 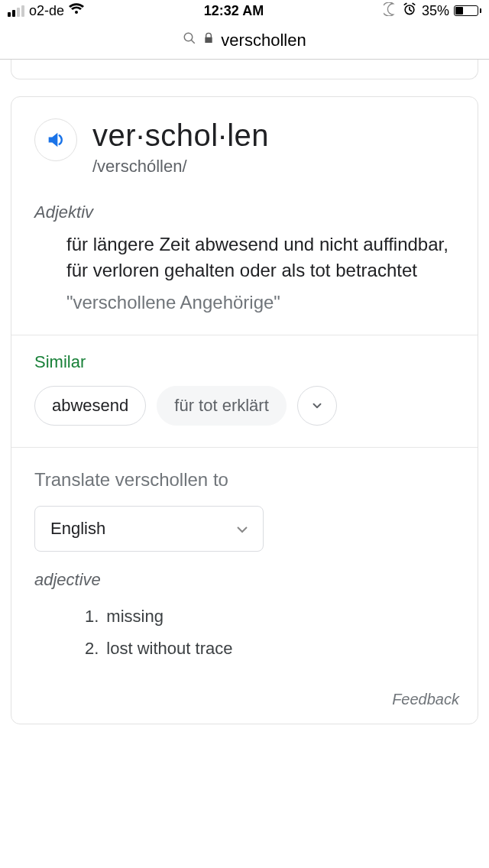 I want to click on lock-icon, so click(x=209, y=40).